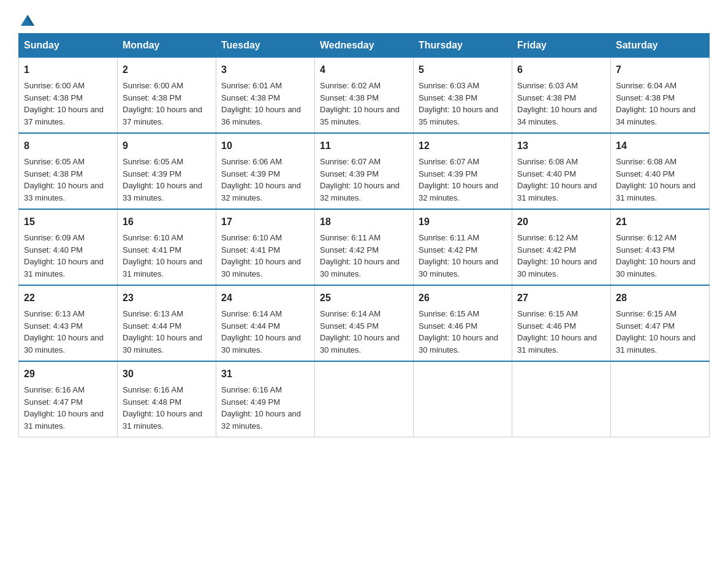  Describe the element at coordinates (364, 146) in the screenshot. I see `day-number: 11` at that location.